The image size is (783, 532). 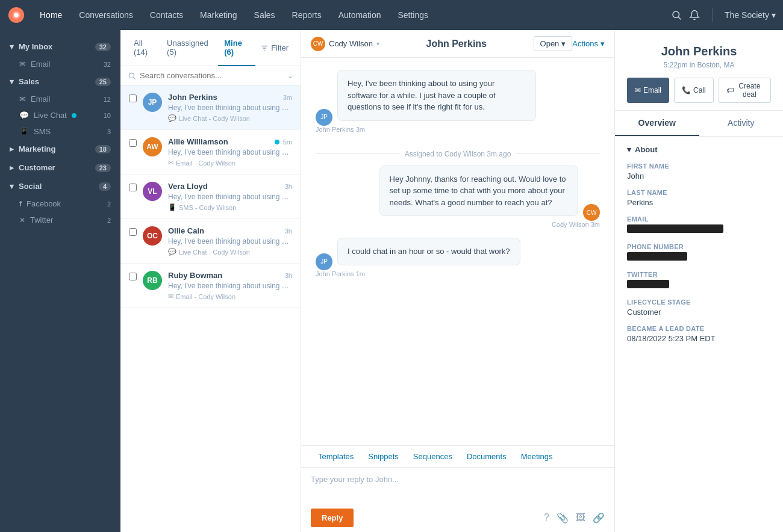 I want to click on filter-button: Filter, so click(x=275, y=48).